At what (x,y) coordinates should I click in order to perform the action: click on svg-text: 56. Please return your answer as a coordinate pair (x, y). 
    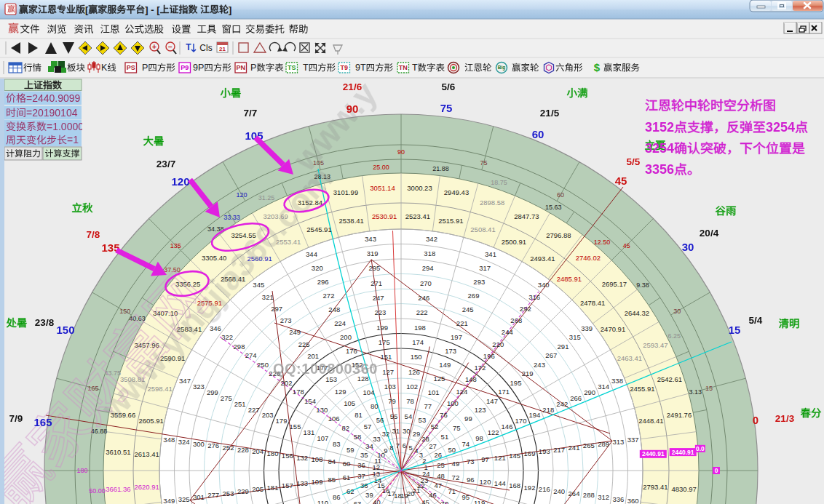
    Looking at the image, I should click on (380, 420).